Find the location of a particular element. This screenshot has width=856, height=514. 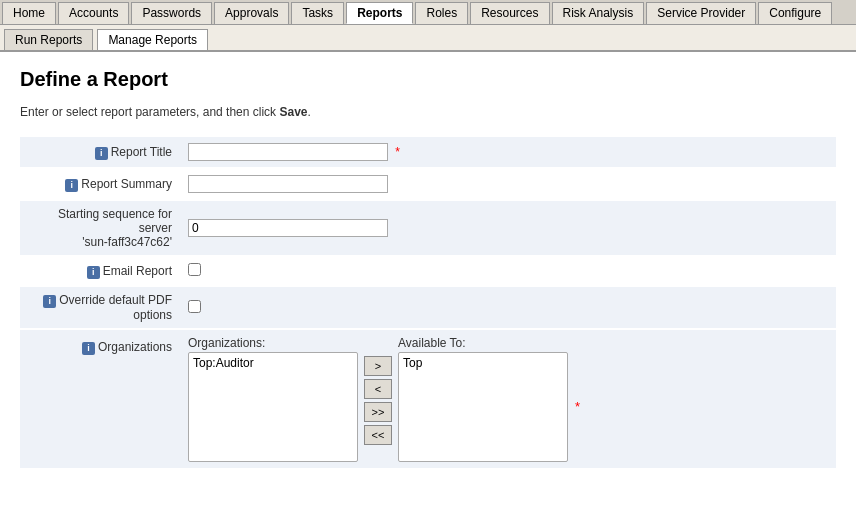

org-list-item: Top:Auditor is located at coordinates (273, 363).